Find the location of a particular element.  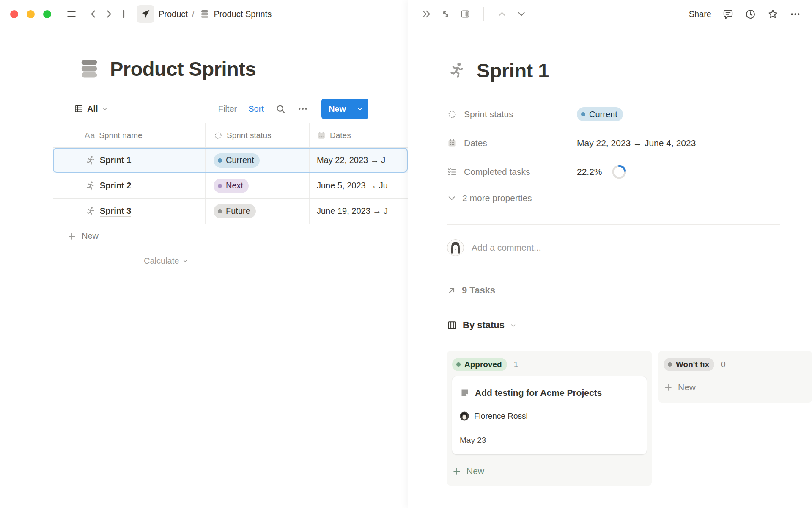

breadcrumb-page-button is located at coordinates (145, 14).